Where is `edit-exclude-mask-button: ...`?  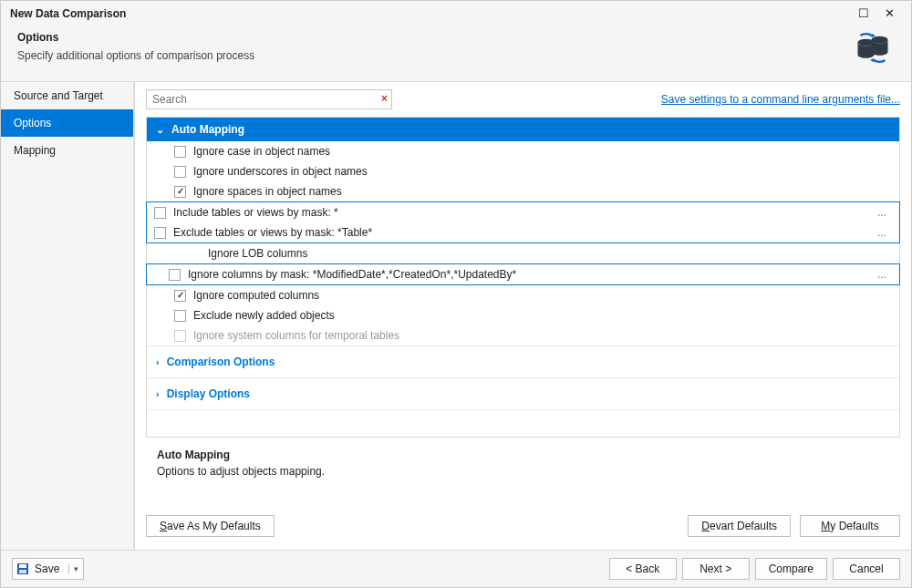
edit-exclude-mask-button: ... is located at coordinates (882, 232).